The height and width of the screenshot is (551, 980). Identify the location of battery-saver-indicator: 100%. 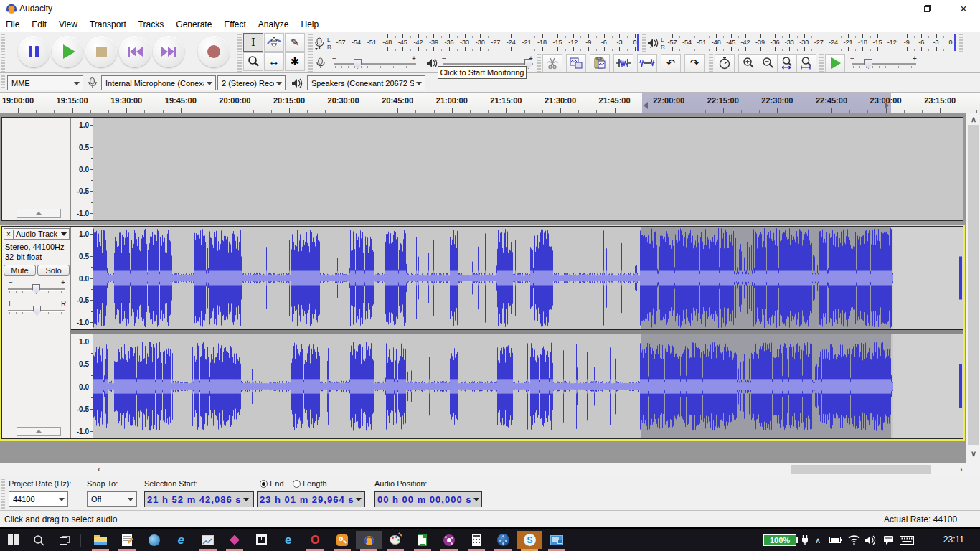
(780, 540).